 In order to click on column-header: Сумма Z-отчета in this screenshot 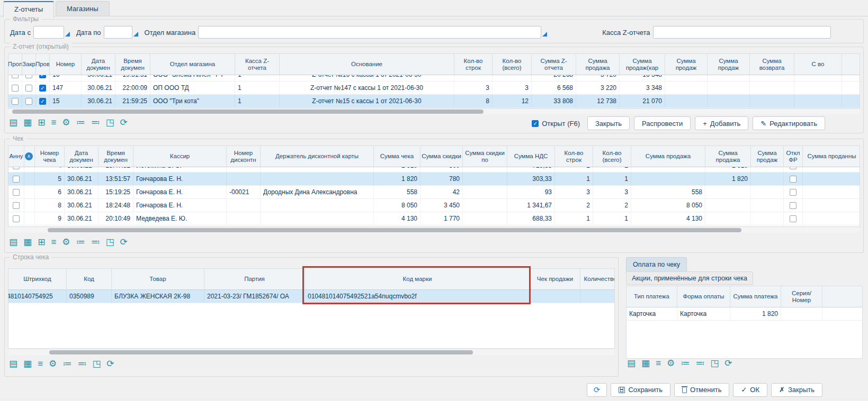, I will do `click(554, 65)`.